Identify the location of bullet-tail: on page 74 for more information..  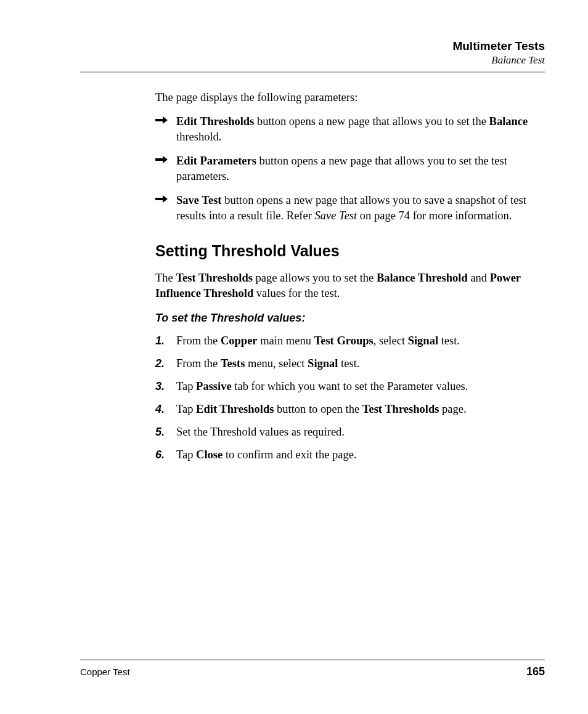
(434, 216).